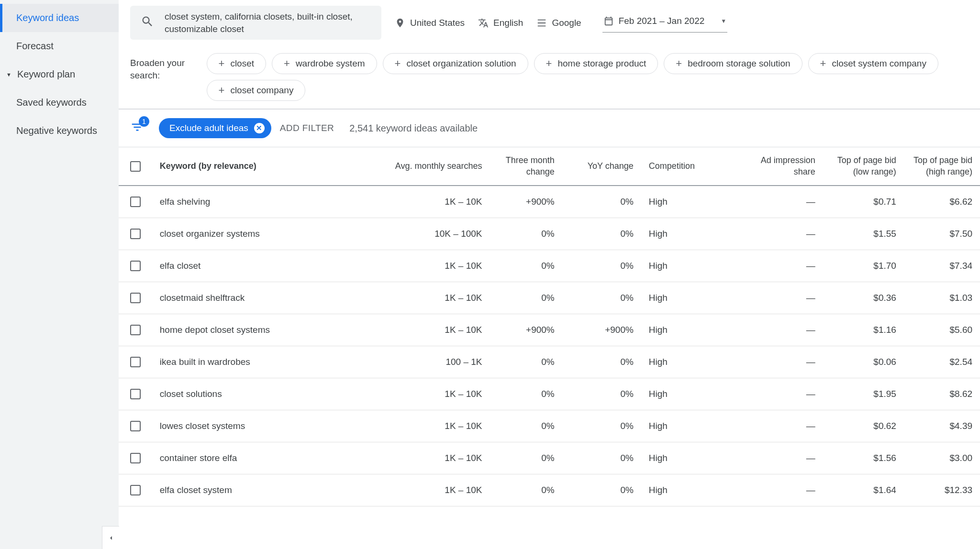  I want to click on table-row: ikea built in wardrobes100 – 1K0%0%High—…, so click(549, 362).